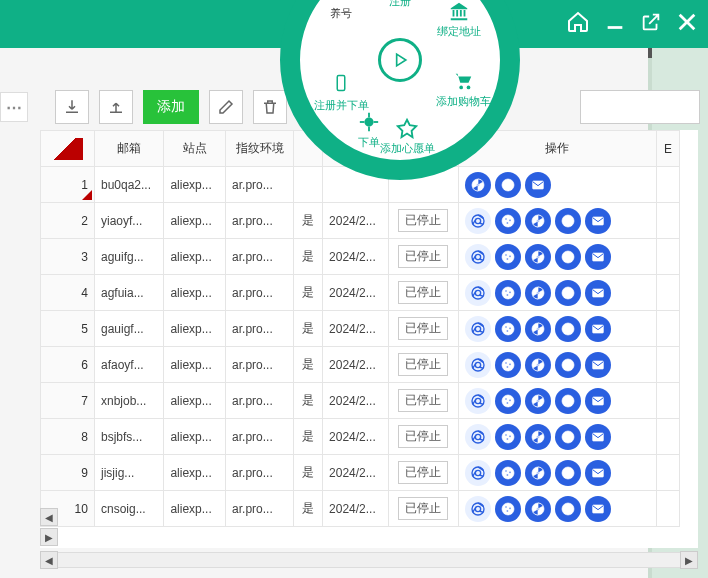  What do you see at coordinates (15, 313) in the screenshot?
I see `left-gutter` at bounding box center [15, 313].